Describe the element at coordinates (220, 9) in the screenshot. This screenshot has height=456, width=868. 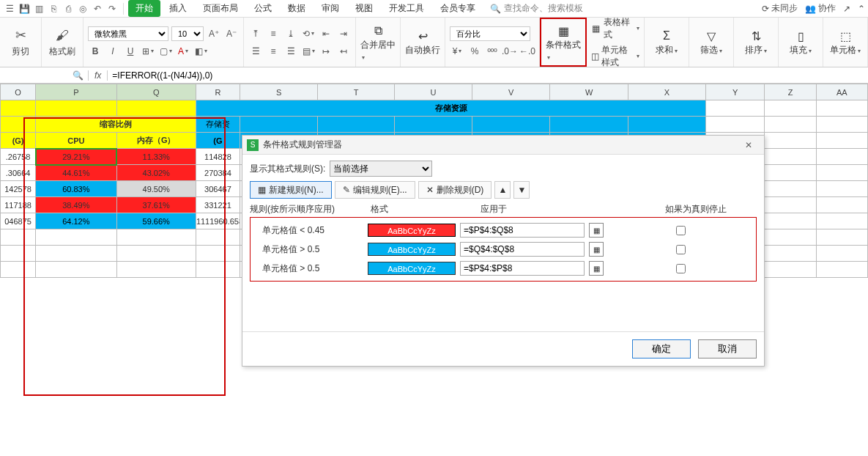
I see `tab-pagelayout: 页面布局` at that location.